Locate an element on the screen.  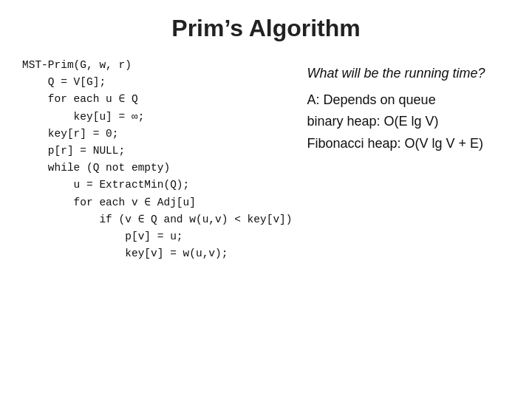
running-time-question: What will be the running time? is located at coordinates (409, 74).